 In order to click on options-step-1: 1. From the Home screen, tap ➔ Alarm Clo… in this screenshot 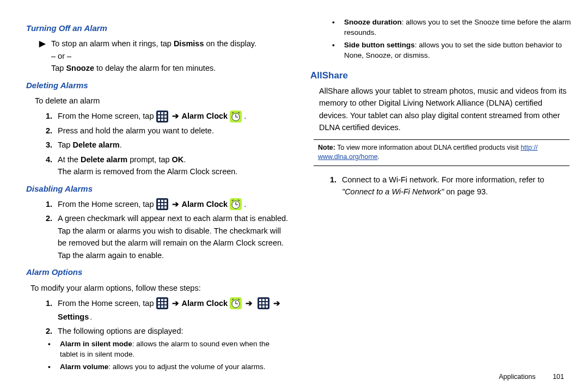, I will do `click(167, 310)`.